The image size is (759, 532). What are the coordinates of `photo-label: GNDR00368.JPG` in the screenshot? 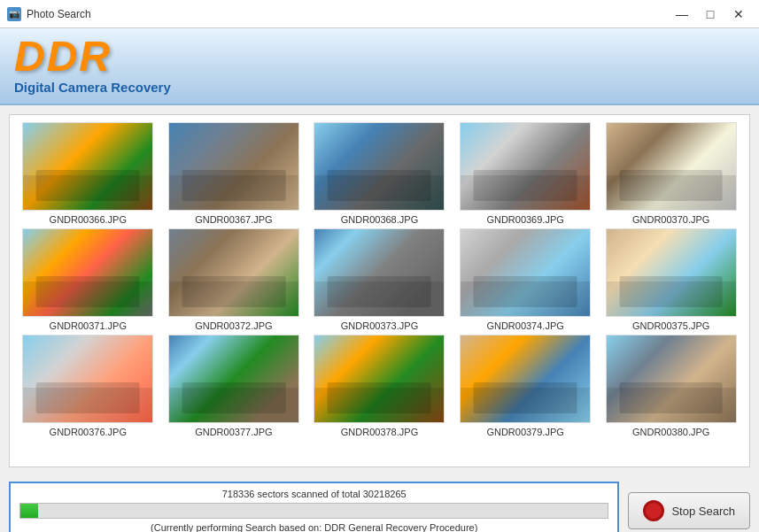 It's located at (379, 220).